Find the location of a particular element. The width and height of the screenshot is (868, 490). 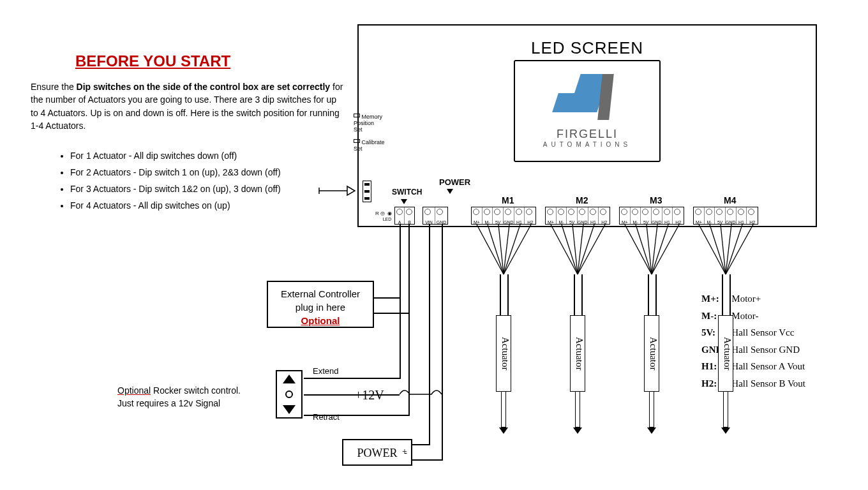

pin-label: B is located at coordinates (410, 222).